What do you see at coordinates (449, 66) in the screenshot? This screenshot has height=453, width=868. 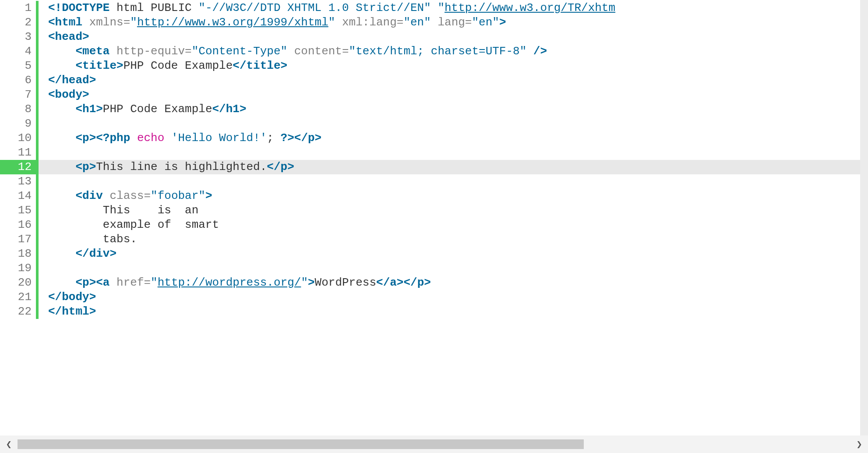 I see `code-line: <title>PHP Code Example</title>` at bounding box center [449, 66].